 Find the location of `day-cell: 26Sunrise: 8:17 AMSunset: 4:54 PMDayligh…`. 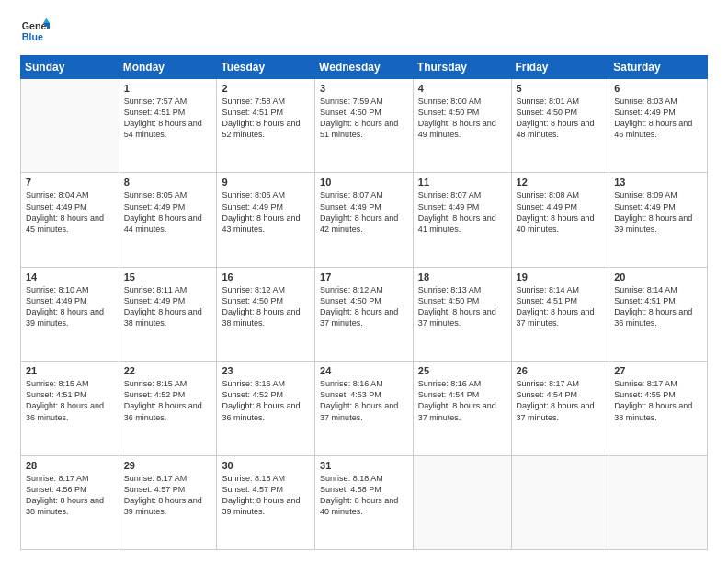

day-cell: 26Sunrise: 8:17 AMSunset: 4:54 PMDayligh… is located at coordinates (561, 408).